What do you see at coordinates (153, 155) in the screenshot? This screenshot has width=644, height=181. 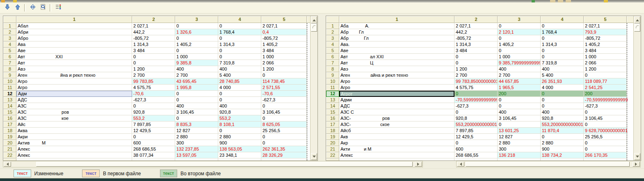 I see `value-cell: 38 077,34` at bounding box center [153, 155].